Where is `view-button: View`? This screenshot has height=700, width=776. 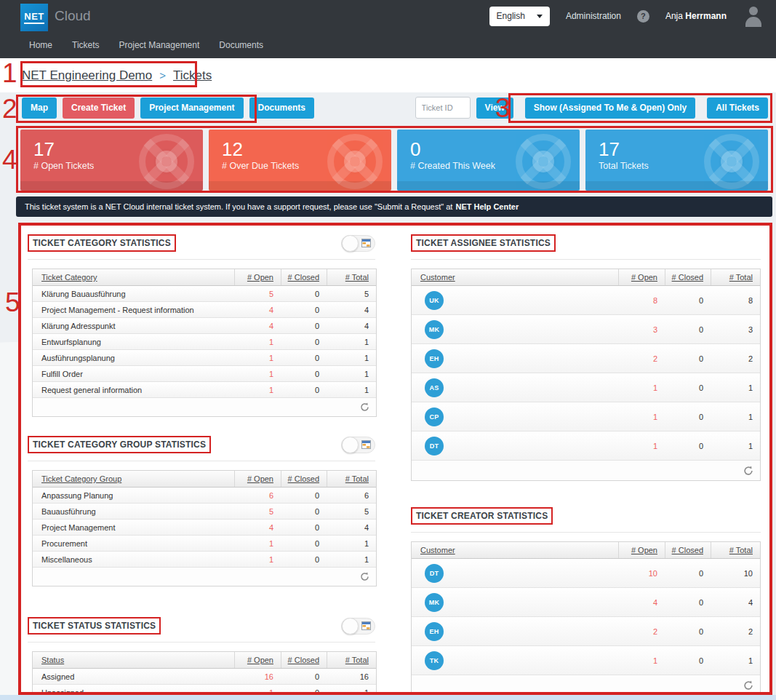 view-button: View is located at coordinates (495, 108).